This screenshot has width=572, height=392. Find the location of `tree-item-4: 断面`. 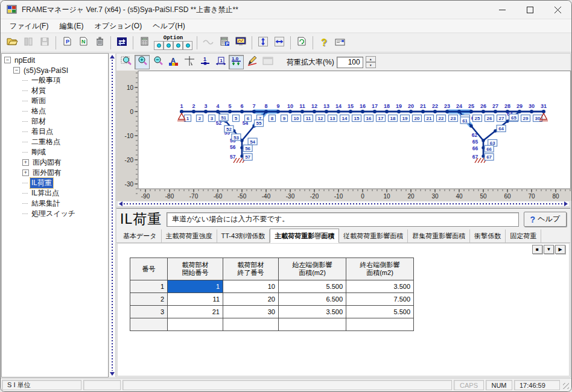

tree-item-4: 断面 is located at coordinates (39, 101).